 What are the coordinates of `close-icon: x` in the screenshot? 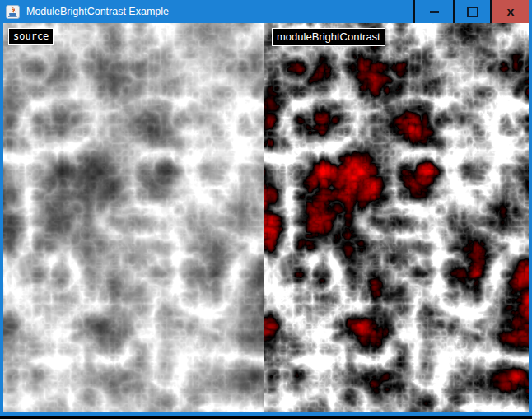 It's located at (511, 12).